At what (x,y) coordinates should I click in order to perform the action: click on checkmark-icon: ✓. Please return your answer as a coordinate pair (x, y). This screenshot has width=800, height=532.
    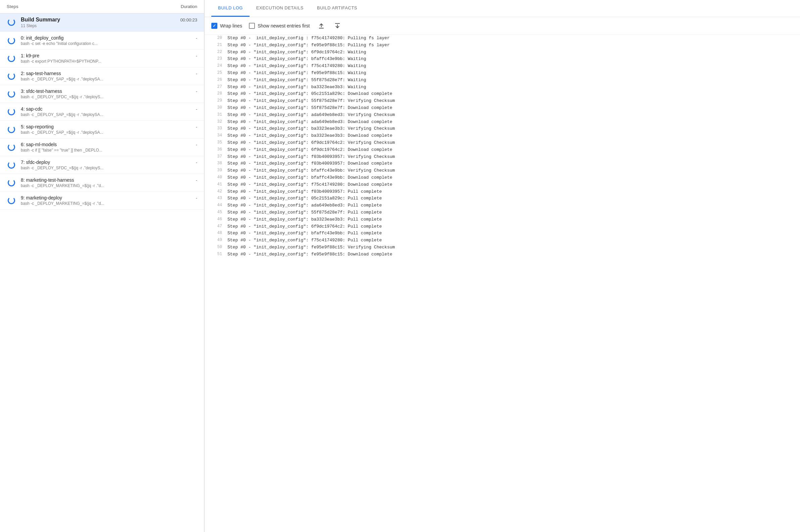
    Looking at the image, I should click on (215, 26).